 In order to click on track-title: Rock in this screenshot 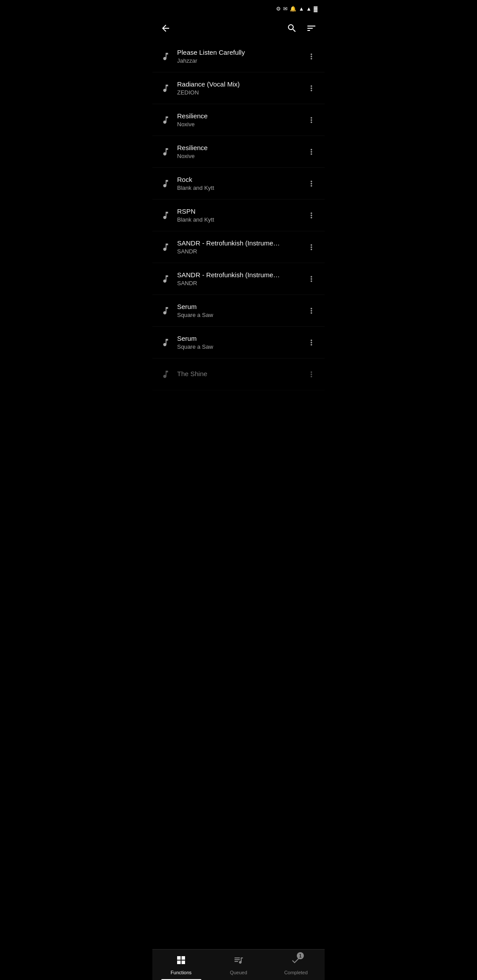, I will do `click(238, 179)`.